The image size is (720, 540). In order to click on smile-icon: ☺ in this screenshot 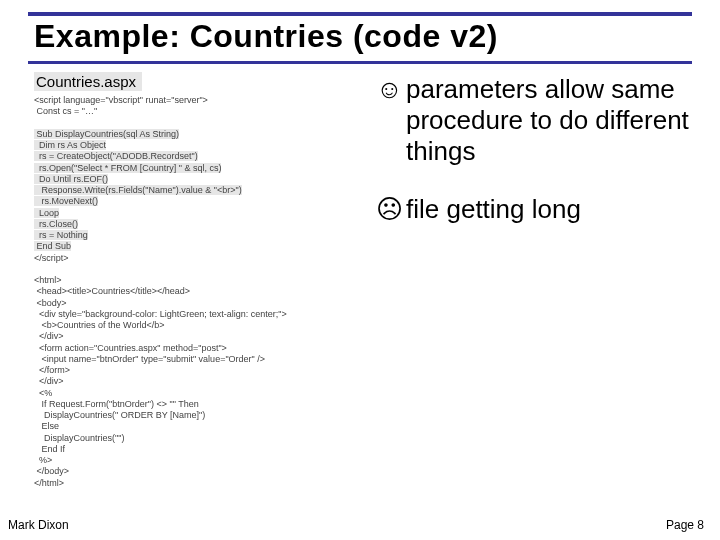, I will do `click(391, 90)`.